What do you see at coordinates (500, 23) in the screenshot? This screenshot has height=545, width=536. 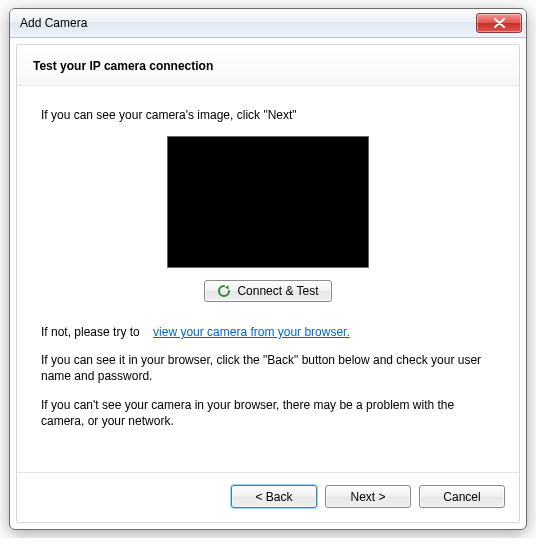 I see `close-icon` at bounding box center [500, 23].